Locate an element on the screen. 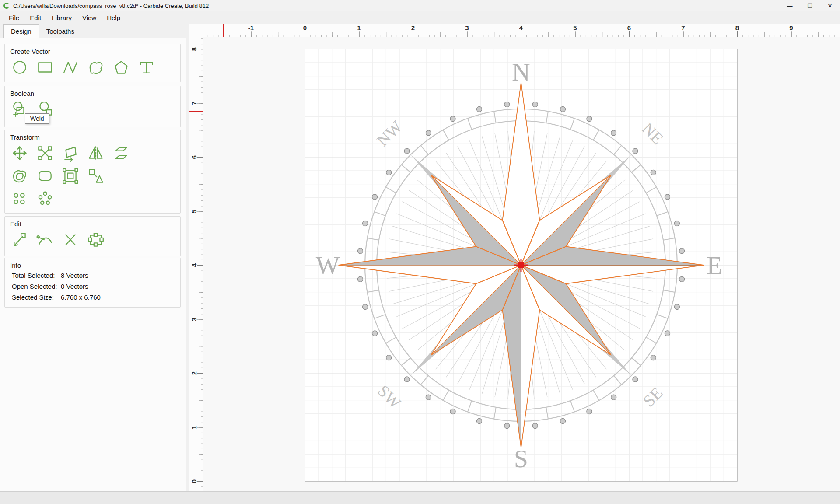 The width and height of the screenshot is (840, 504). compass-label-s: S is located at coordinates (521, 458).